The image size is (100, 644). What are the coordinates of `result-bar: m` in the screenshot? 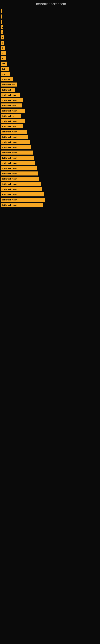 It's located at (2, 27).